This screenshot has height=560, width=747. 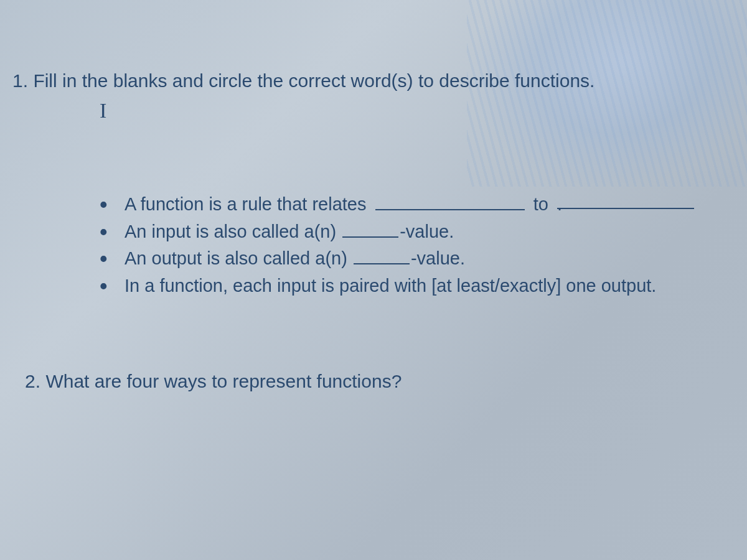 What do you see at coordinates (417, 232) in the screenshot?
I see `bullet-item-2: An input is also called a(n) -value.` at bounding box center [417, 232].